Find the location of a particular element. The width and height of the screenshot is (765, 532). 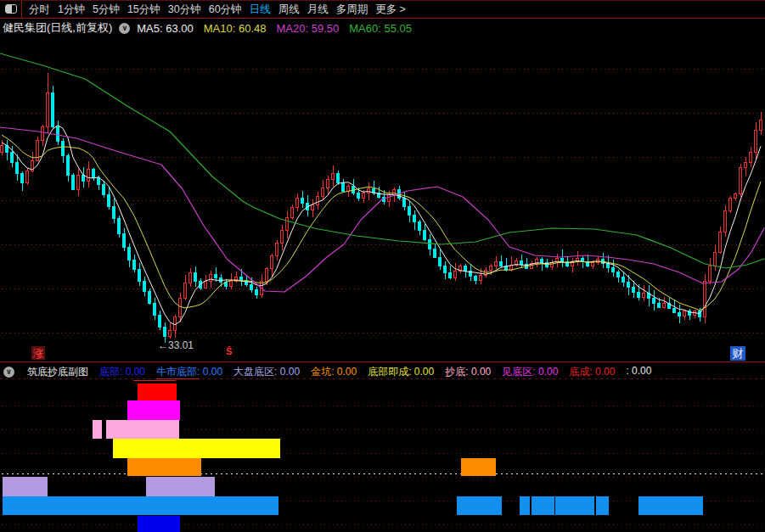

signal-bar-chaodi is located at coordinates (97, 429).